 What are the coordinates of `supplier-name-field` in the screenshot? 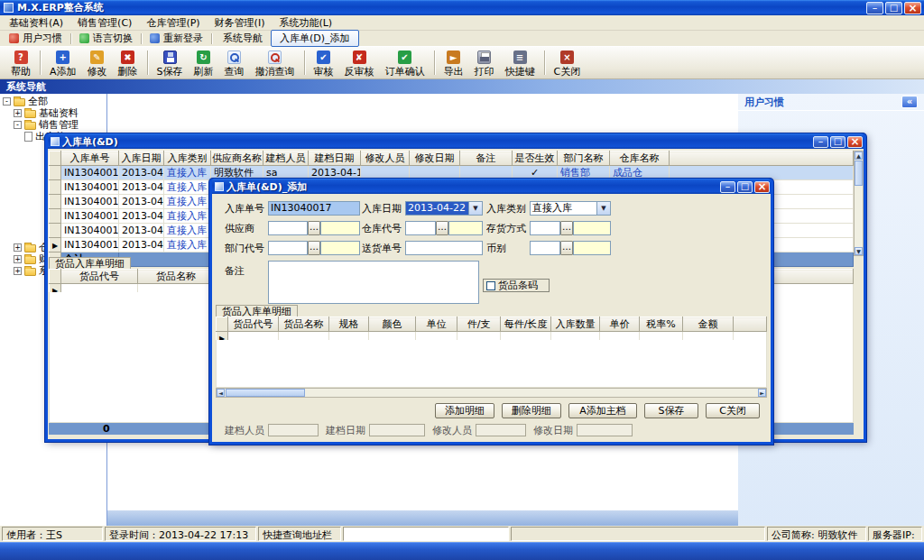 It's located at (340, 228).